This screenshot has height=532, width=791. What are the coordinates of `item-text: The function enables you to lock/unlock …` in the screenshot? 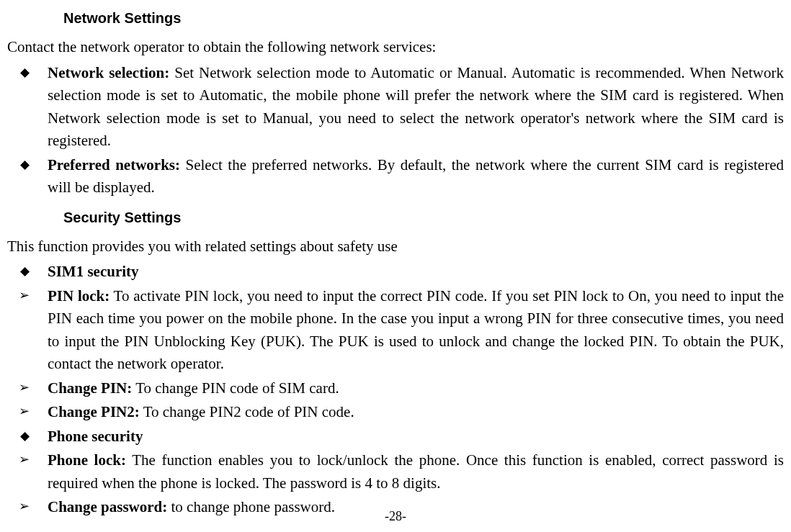 It's located at (416, 472).